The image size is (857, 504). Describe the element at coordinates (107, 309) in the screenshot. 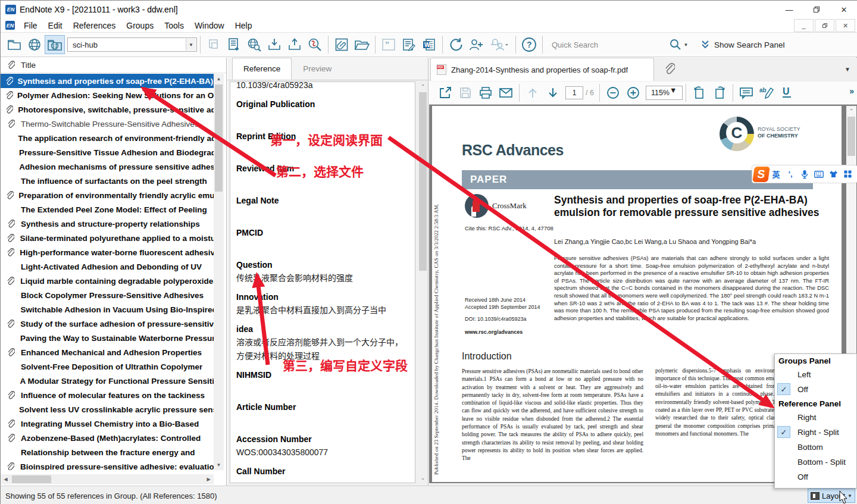

I see `list-item: Switchable Adhesion in Vacuum Using Bio-…` at that location.